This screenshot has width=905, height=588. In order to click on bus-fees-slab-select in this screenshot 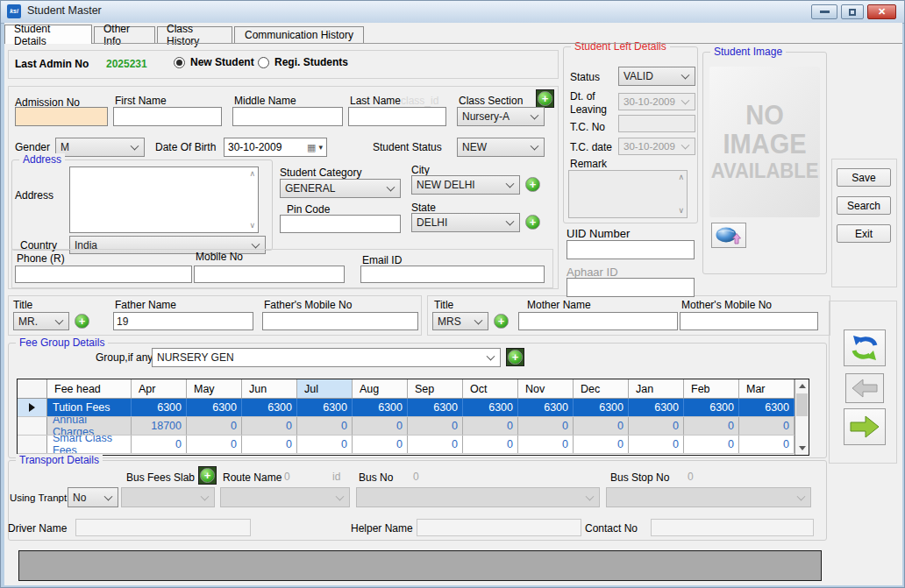, I will do `click(168, 498)`.